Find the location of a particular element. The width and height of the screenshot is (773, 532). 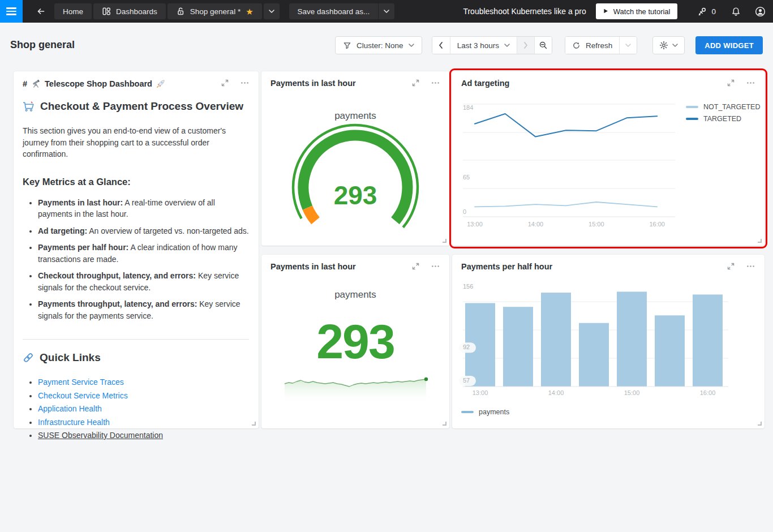

dashboards-icon is located at coordinates (106, 11).